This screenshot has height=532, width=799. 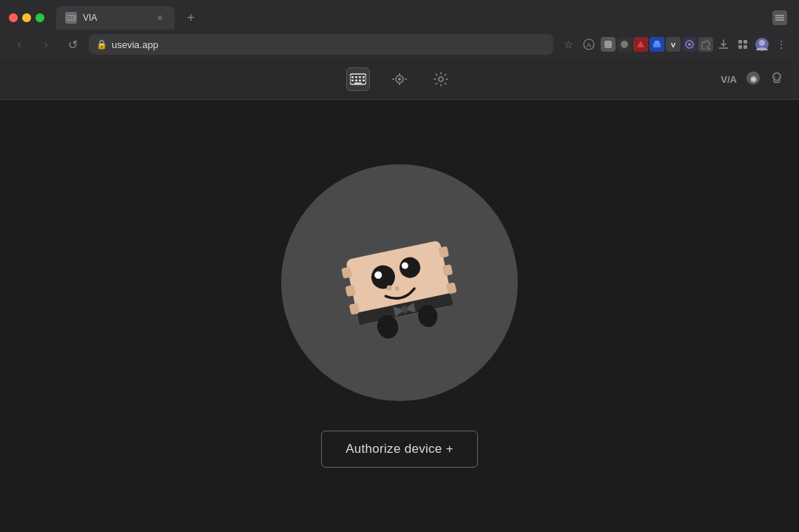 What do you see at coordinates (777, 80) in the screenshot?
I see `github-link` at bounding box center [777, 80].